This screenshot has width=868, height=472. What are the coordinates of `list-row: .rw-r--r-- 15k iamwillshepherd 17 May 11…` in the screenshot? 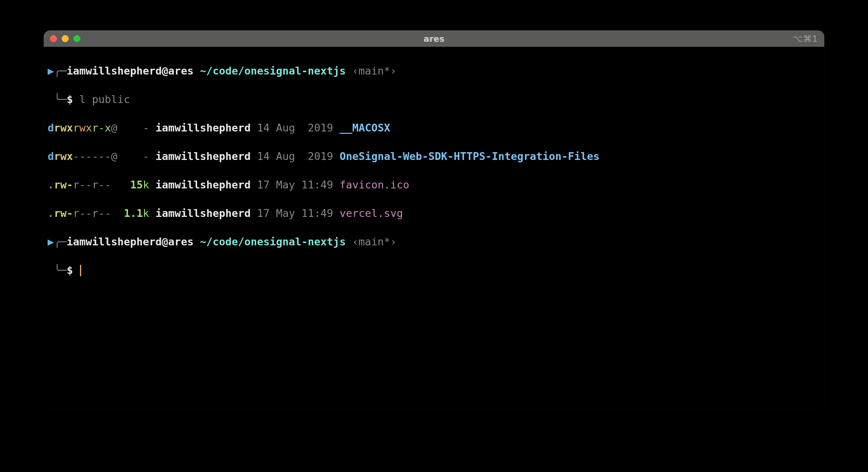 It's located at (434, 185).